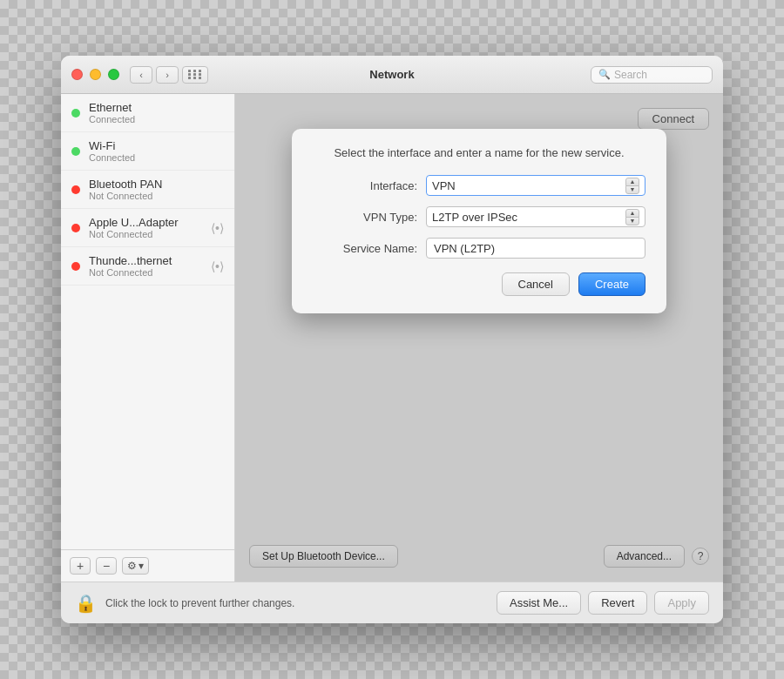 This screenshot has width=784, height=679. I want to click on titlebar: ‹ › Network 🔍 Search, so click(392, 75).